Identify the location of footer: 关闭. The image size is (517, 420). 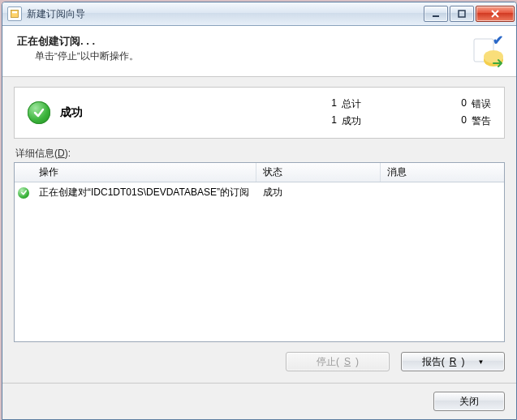
(260, 401).